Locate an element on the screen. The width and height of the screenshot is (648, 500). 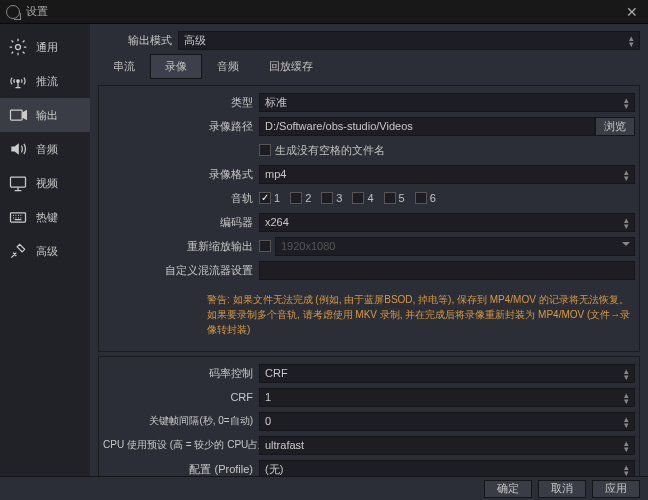
nospace-checkbox is located at coordinates (265, 150).